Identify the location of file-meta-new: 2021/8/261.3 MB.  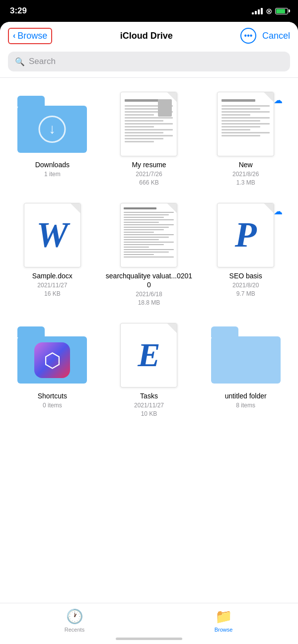
(245, 179).